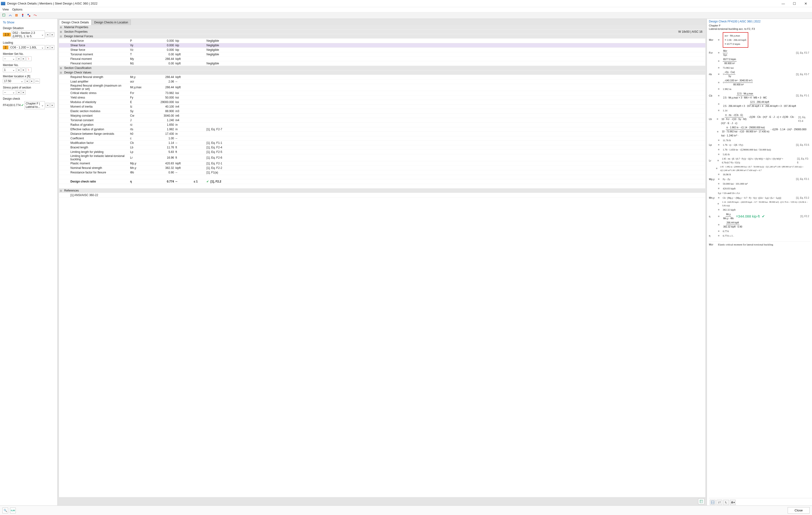  Describe the element at coordinates (48, 105) in the screenshot. I see `dc-prev-button: ◂` at that location.